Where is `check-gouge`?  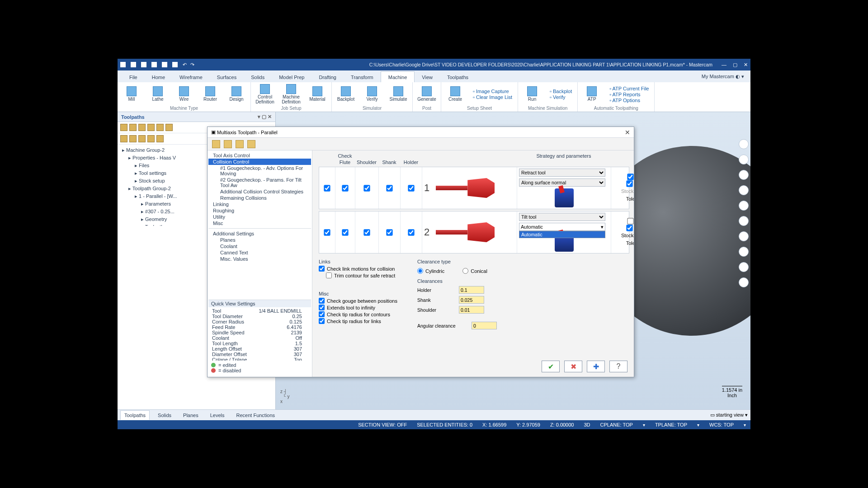
check-gouge is located at coordinates (322, 301).